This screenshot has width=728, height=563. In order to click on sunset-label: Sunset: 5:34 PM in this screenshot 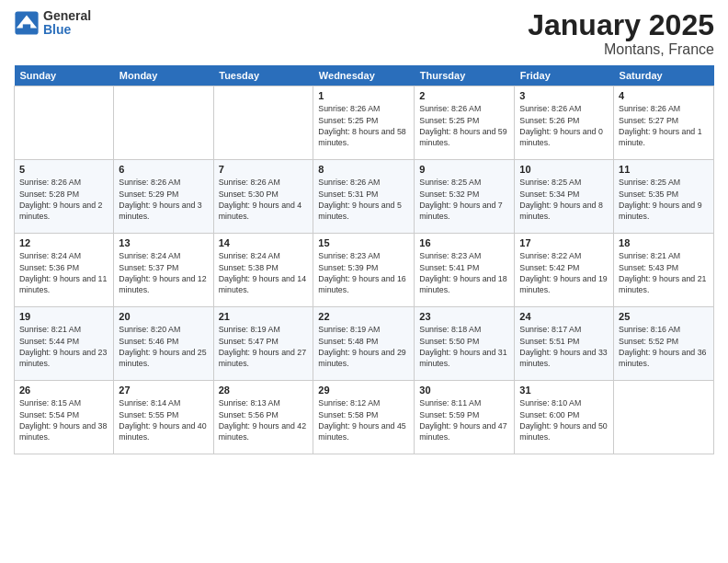, I will do `click(550, 194)`.